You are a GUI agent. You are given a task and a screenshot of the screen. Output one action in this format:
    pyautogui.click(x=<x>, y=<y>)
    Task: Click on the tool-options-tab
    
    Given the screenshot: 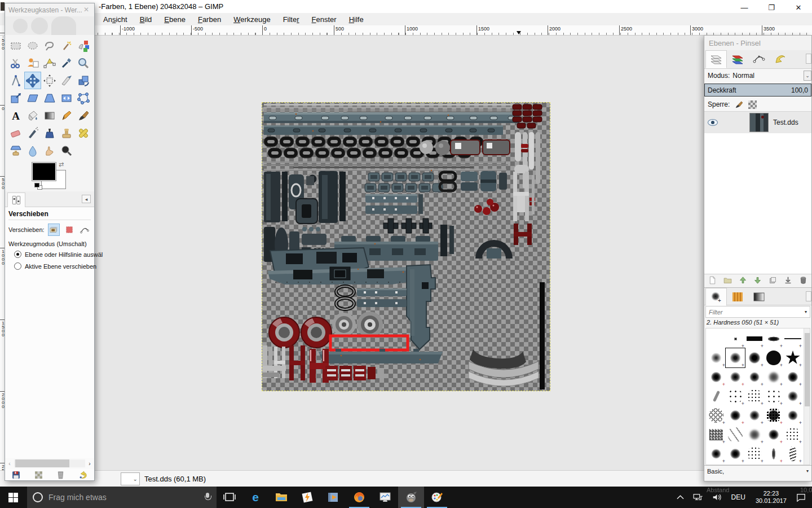 What is the action you would take?
    pyautogui.click(x=16, y=200)
    